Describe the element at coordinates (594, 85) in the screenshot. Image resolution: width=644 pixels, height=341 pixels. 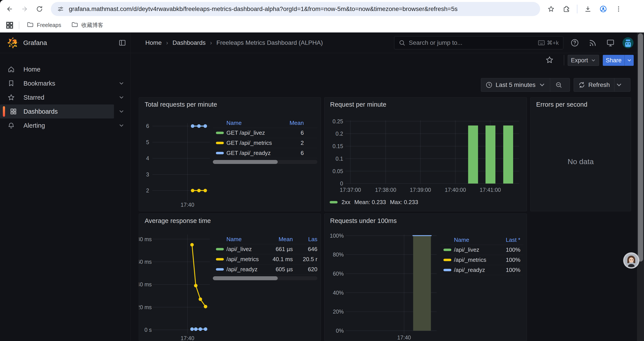
I see `refresh-button: Refresh` at that location.